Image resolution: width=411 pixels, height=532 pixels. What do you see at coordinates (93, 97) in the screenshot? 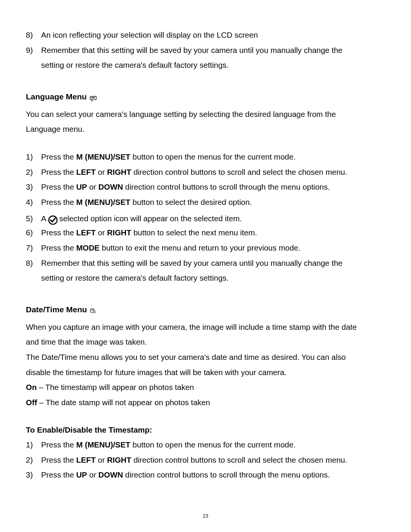
I see `speech-bubble-icon` at bounding box center [93, 97].